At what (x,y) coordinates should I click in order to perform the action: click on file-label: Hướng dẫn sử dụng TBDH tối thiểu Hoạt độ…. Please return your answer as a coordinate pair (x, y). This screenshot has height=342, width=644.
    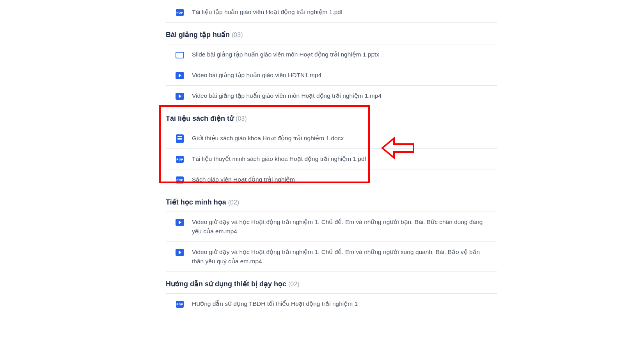
    Looking at the image, I should click on (275, 304).